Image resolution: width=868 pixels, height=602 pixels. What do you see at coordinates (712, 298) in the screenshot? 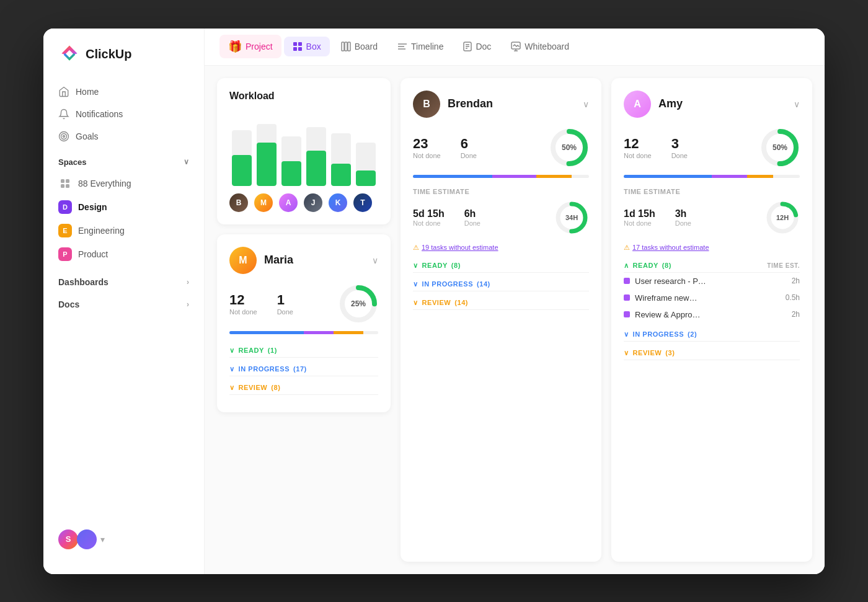
I see `amy-task-2: Wireframe new… 0.5h` at bounding box center [712, 298].